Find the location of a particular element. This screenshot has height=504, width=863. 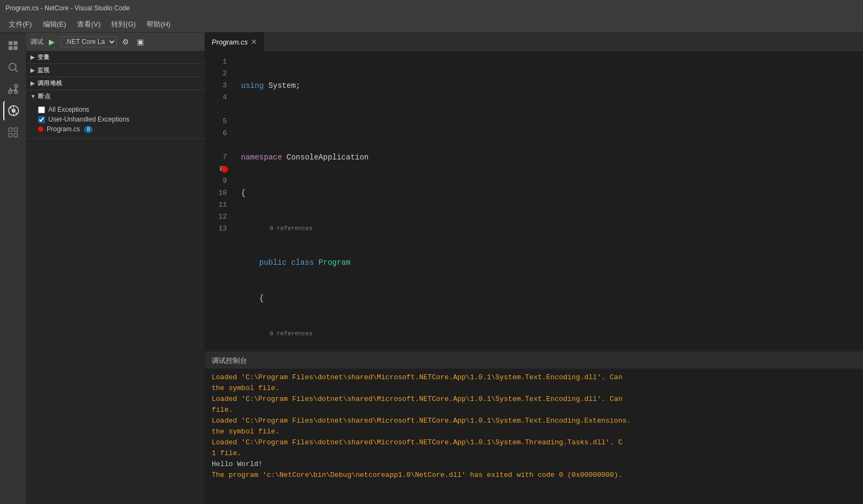

line-num-6: 6 is located at coordinates (216, 133).